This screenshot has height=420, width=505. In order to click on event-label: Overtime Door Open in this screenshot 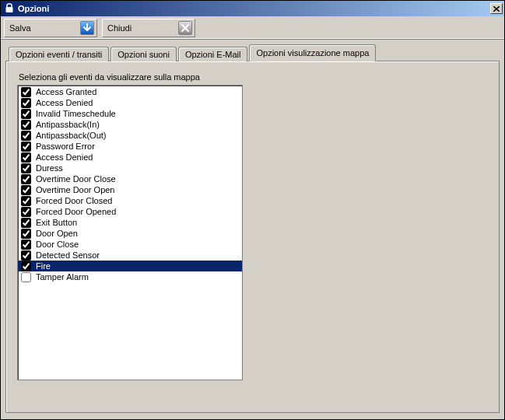, I will do `click(75, 190)`.